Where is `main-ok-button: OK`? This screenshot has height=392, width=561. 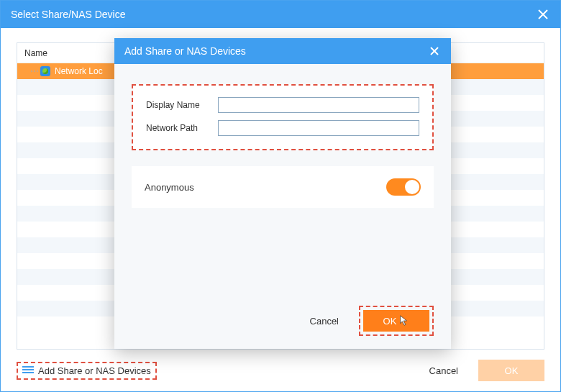 main-ok-button: OK is located at coordinates (511, 370).